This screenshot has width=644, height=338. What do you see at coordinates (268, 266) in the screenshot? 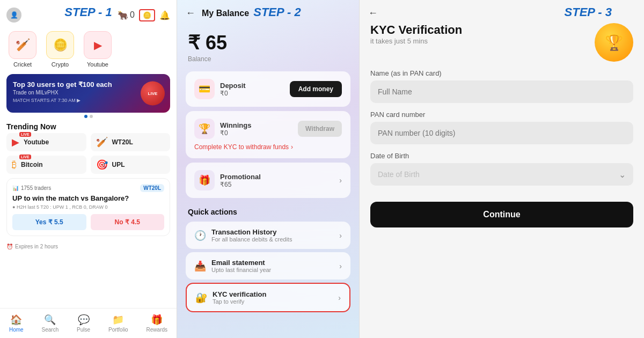
I see `email-statement-item: 📥 Email statement Upto last financial ye…` at bounding box center [268, 266].